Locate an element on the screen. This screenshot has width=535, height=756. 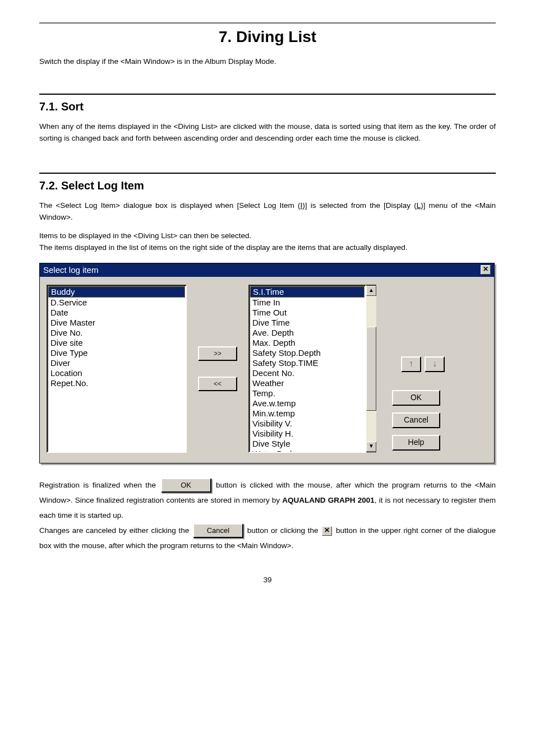
list-item: Dive Style is located at coordinates (307, 444).